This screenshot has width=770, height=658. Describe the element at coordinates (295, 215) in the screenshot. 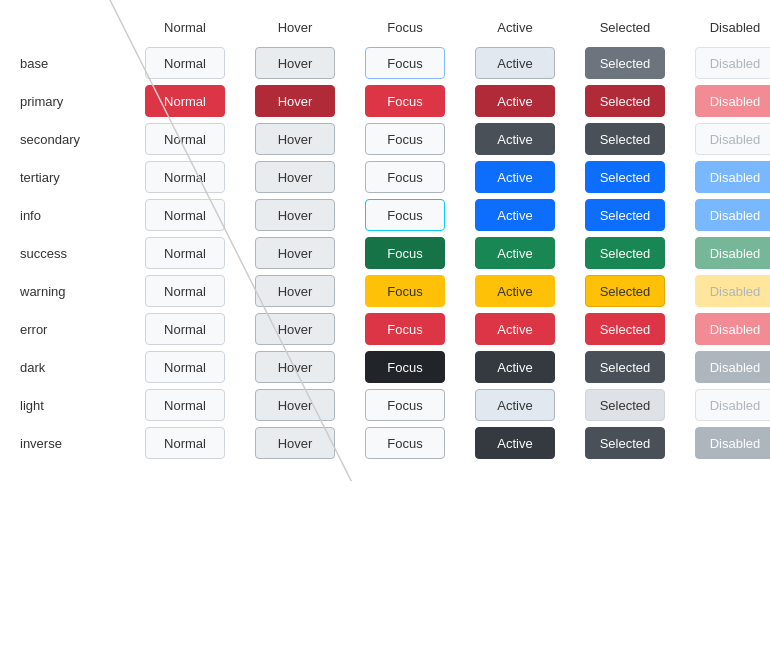

I see `cell-info-hover: Hover` at that location.